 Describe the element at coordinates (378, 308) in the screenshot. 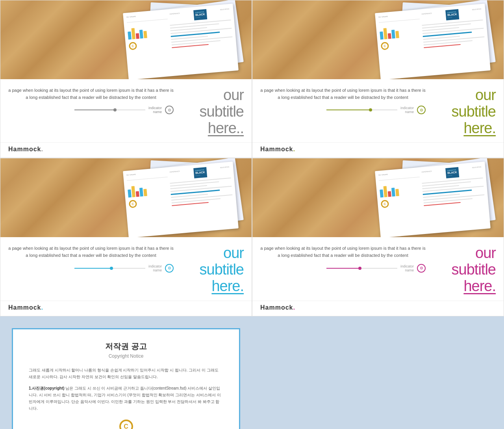

I see `brand-name-4: Hammock.` at that location.